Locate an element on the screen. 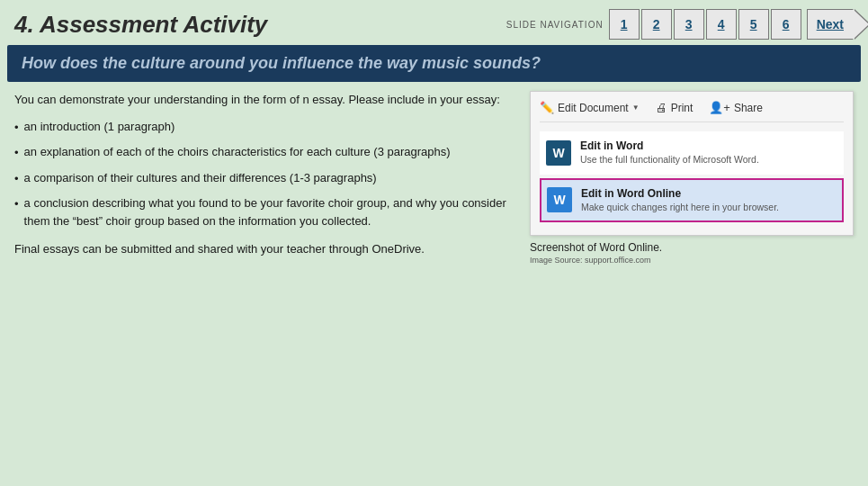  list-item: • a comparison of their cultures and the… is located at coordinates (263, 178).